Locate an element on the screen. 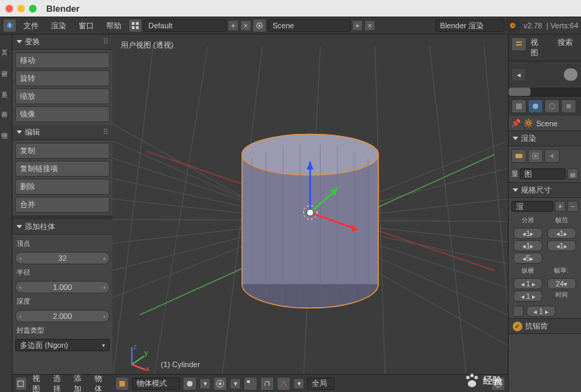 The width and height of the screenshot is (581, 392). layout-dropdown: Default is located at coordinates (185, 26).